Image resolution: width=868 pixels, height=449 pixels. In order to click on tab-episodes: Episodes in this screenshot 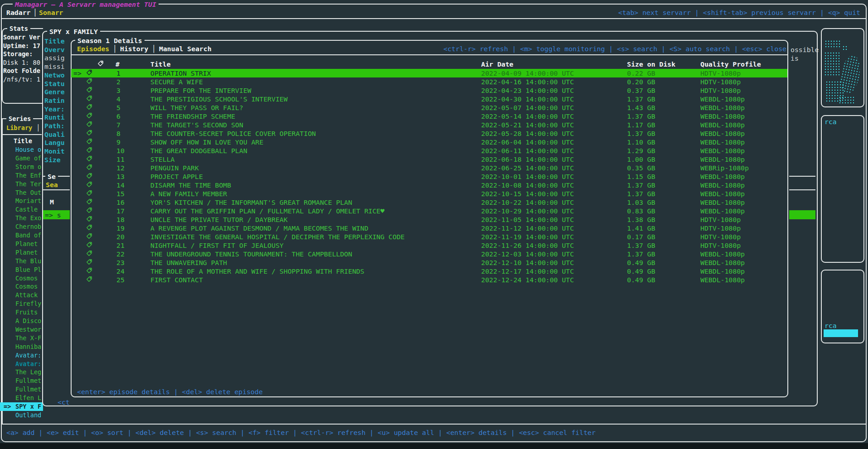, I will do `click(93, 49)`.